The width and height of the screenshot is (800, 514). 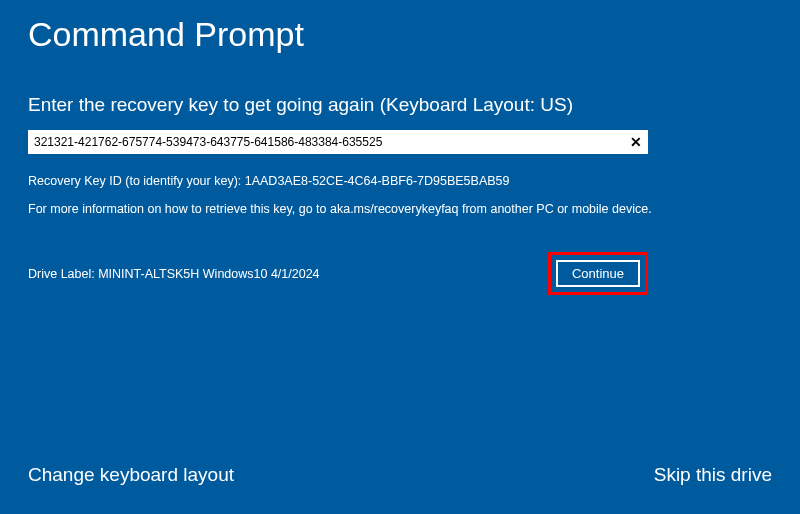 What do you see at coordinates (338, 142) in the screenshot?
I see `recovery-input-row: ✕` at bounding box center [338, 142].